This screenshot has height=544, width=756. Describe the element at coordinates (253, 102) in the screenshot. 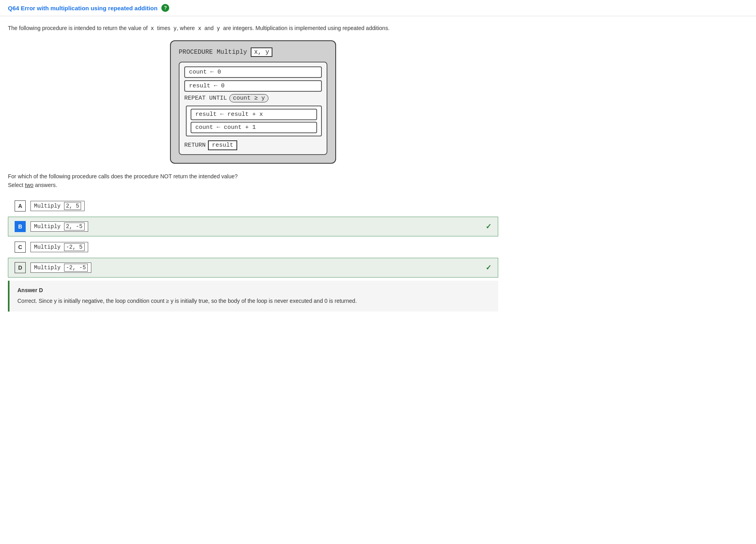

I see `procedure-box: PROCEDURE Multiply x, y count ← 0 result…` at that location.